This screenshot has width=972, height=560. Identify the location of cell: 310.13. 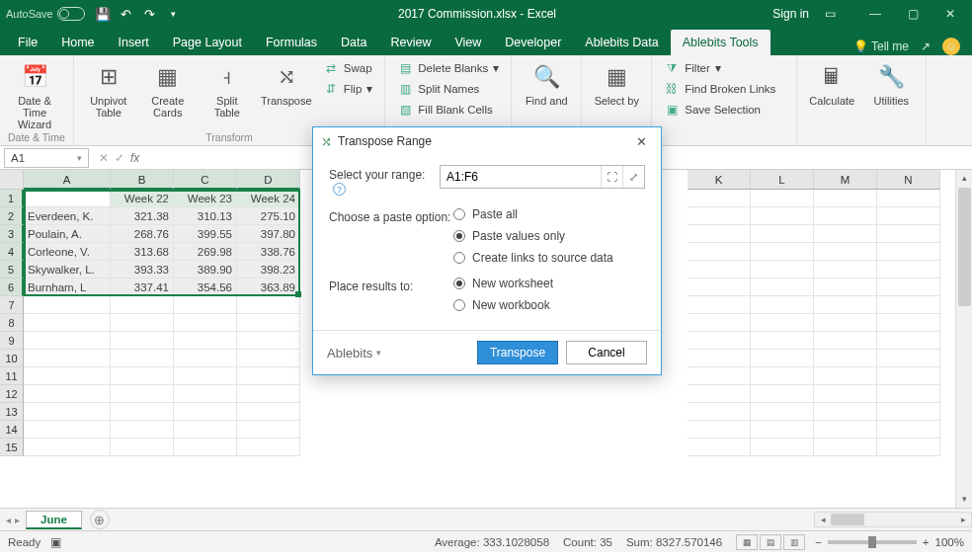
(205, 216).